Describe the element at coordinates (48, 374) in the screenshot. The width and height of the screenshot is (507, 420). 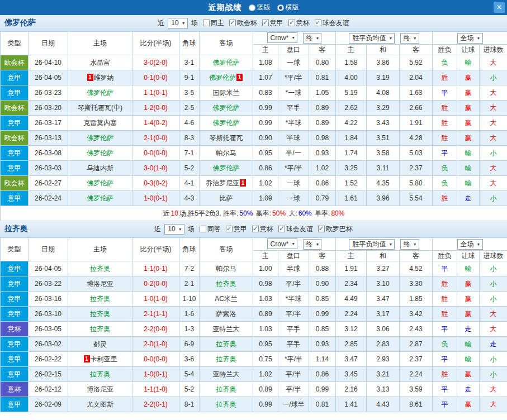
I see `match-date: 26-02-15` at that location.